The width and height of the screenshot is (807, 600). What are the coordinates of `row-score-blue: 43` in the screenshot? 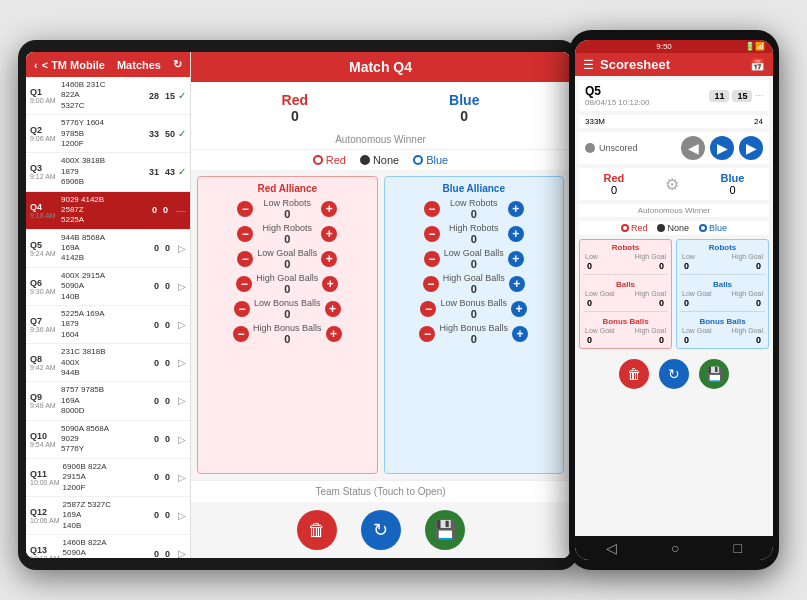 It's located at (170, 172).